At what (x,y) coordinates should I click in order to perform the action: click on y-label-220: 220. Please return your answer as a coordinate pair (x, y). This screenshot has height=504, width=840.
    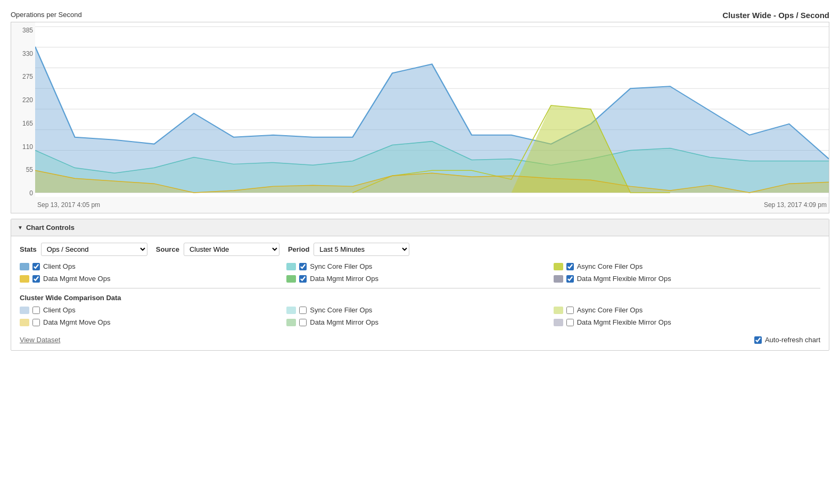
    Looking at the image, I should click on (28, 100).